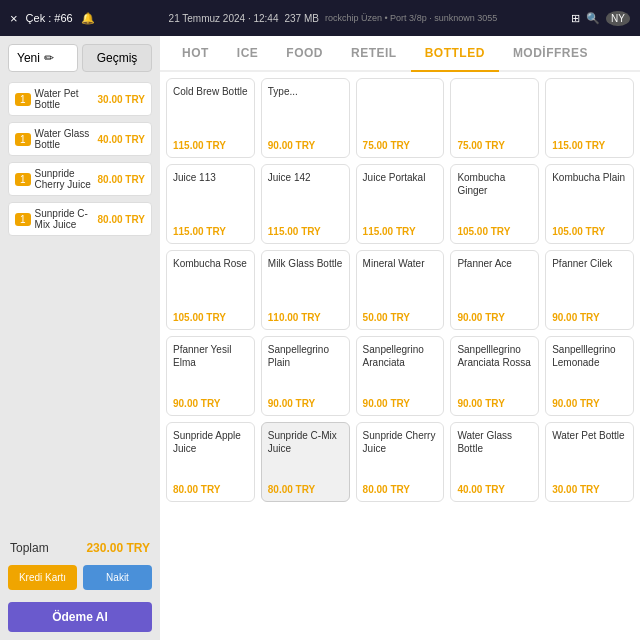 This screenshot has height=640, width=640. What do you see at coordinates (306, 368) in the screenshot?
I see `product-name: Sanpellegrino Plain` at bounding box center [306, 368].